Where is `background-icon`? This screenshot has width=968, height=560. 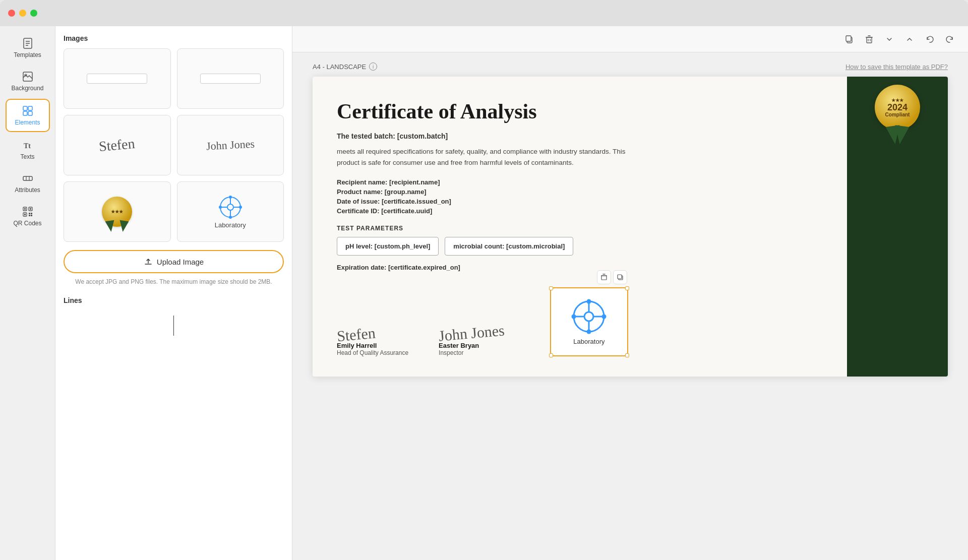 background-icon is located at coordinates (28, 77).